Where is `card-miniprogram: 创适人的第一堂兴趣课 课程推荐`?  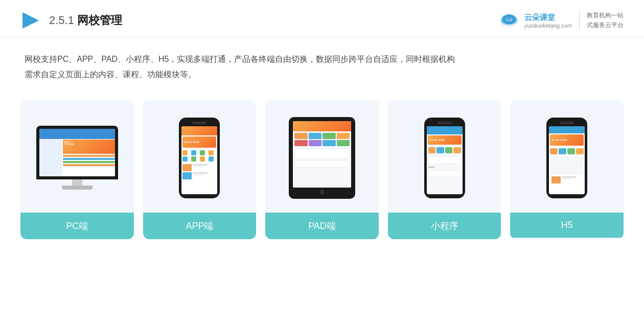
card-miniprogram: 创适人的第一堂兴趣课 课程推荐 is located at coordinates (445, 170).